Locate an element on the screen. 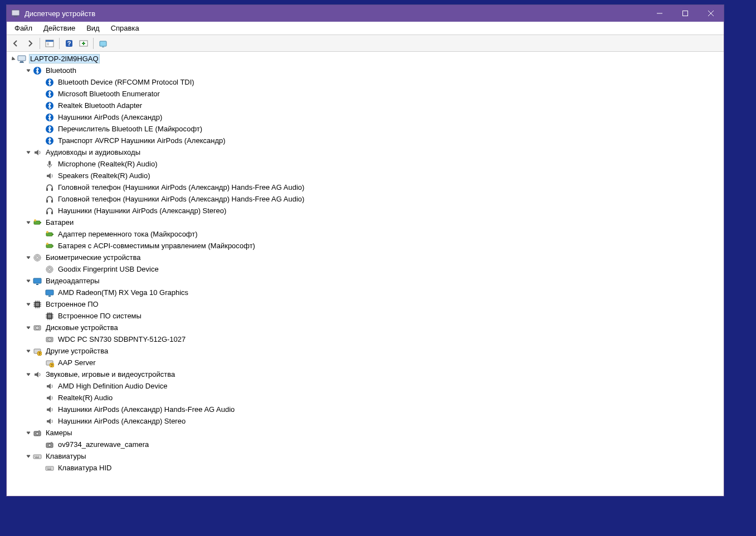  menu-view: Вид is located at coordinates (93, 28).